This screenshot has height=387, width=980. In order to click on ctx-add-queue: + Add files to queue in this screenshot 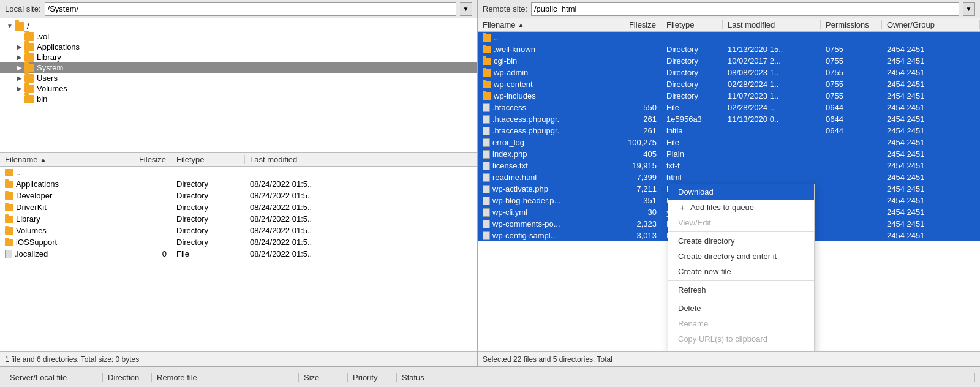, I will do `click(741, 207)`.